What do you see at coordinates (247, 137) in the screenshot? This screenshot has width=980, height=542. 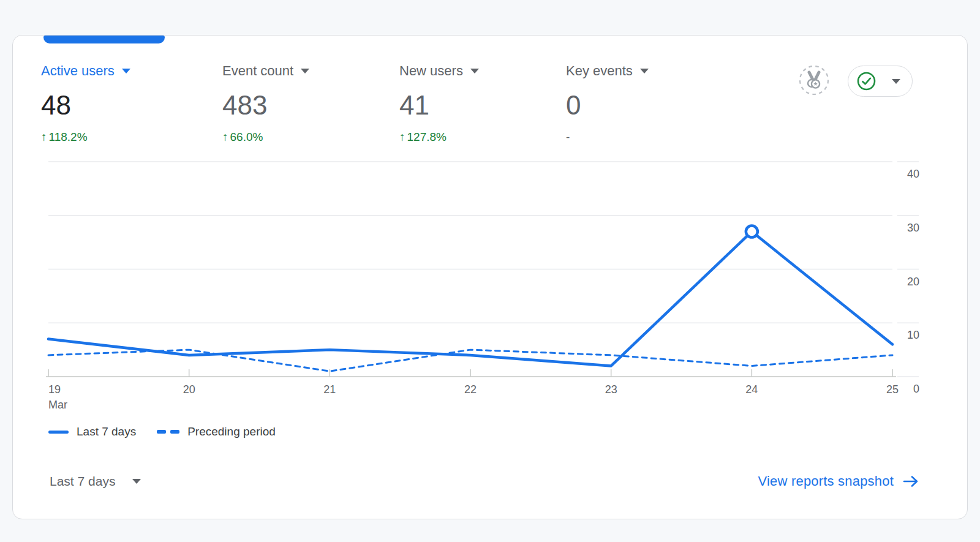 I see `delta-value: 66.0%` at bounding box center [247, 137].